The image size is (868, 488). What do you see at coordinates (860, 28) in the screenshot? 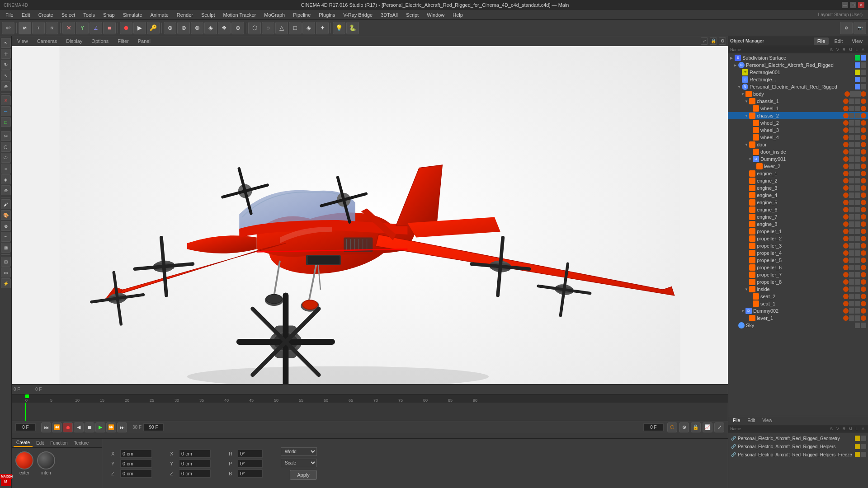
I see `render-view: 📷` at bounding box center [860, 28].